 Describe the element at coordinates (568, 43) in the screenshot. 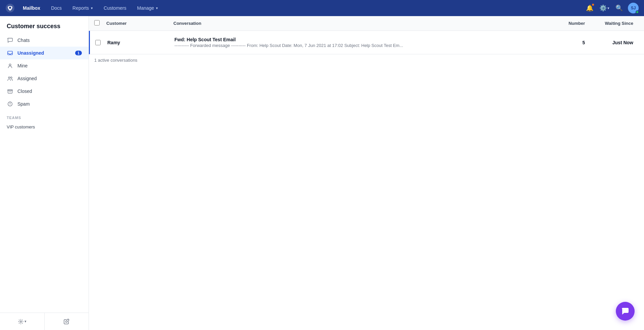

I see `conversation-number: 5` at that location.